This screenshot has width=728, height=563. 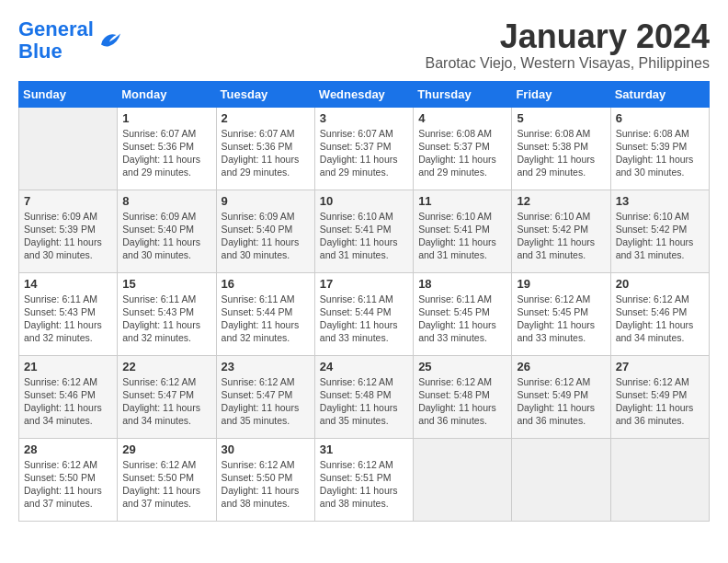 I want to click on calendar-cell: 21Sunrise: 6:12 AMSunset: 5:46 PMDayligh…, so click(x=68, y=396).